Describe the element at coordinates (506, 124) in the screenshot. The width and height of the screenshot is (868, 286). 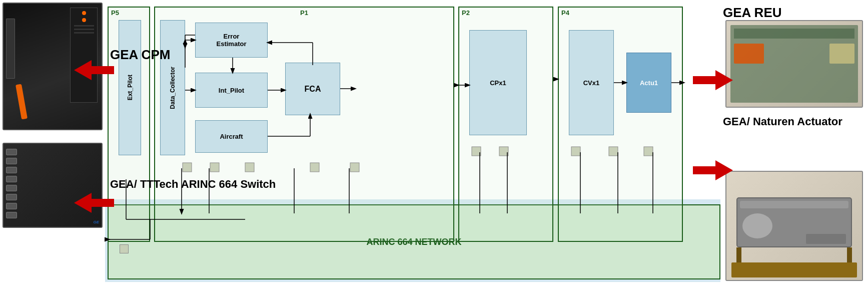
I see `p2-box: P2 CPx1` at that location.